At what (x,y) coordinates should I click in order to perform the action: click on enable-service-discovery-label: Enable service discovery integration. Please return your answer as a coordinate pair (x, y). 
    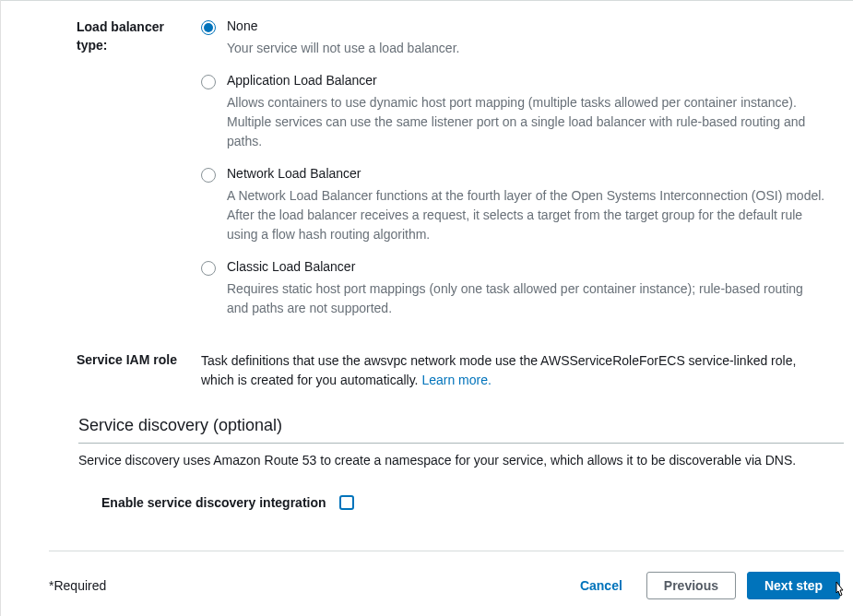
    Looking at the image, I should click on (214, 503).